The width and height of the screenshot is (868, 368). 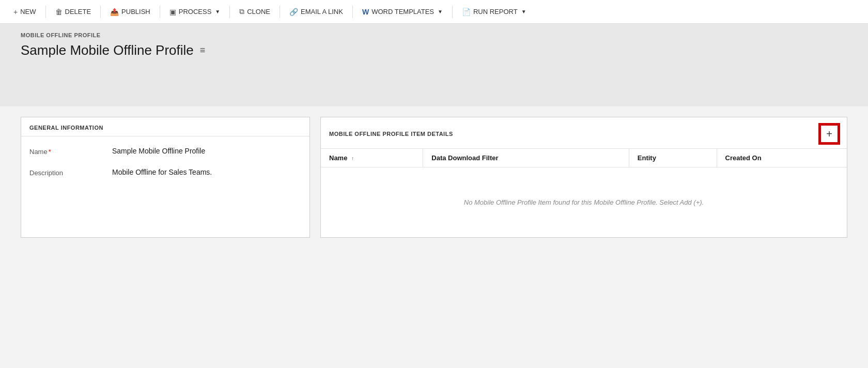 I want to click on empty-state-message: No Mobile Offline Profile Item found for…, so click(x=584, y=203).